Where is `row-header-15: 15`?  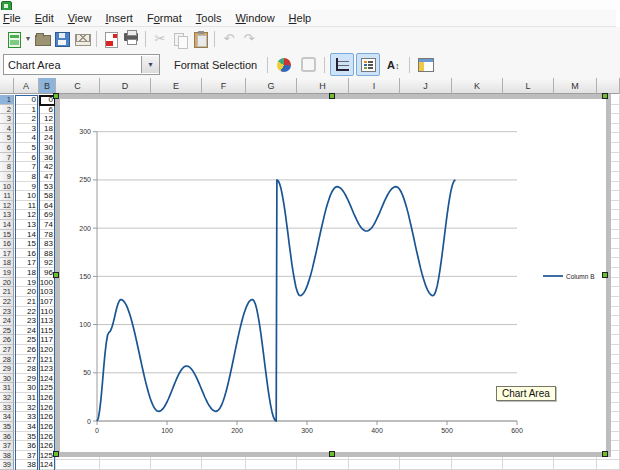
row-header-15: 15 is located at coordinates (7, 235).